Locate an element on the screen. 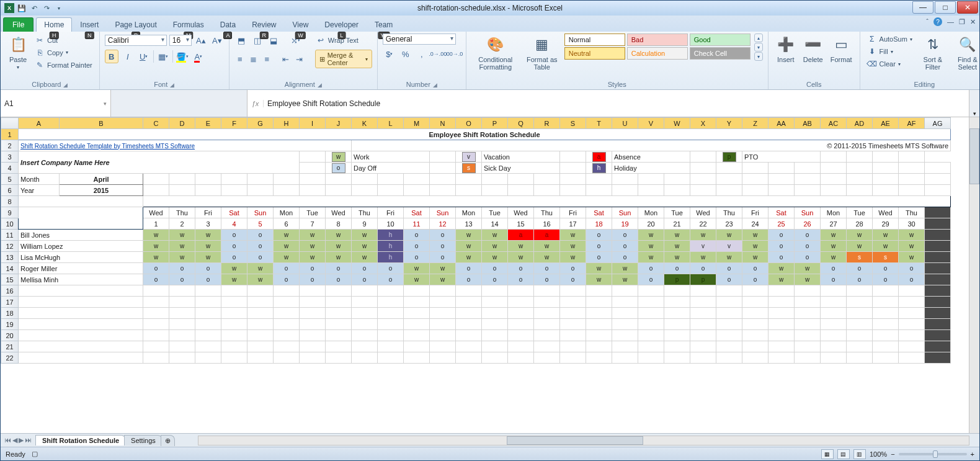  font-name-select: Calibri is located at coordinates (136, 40).